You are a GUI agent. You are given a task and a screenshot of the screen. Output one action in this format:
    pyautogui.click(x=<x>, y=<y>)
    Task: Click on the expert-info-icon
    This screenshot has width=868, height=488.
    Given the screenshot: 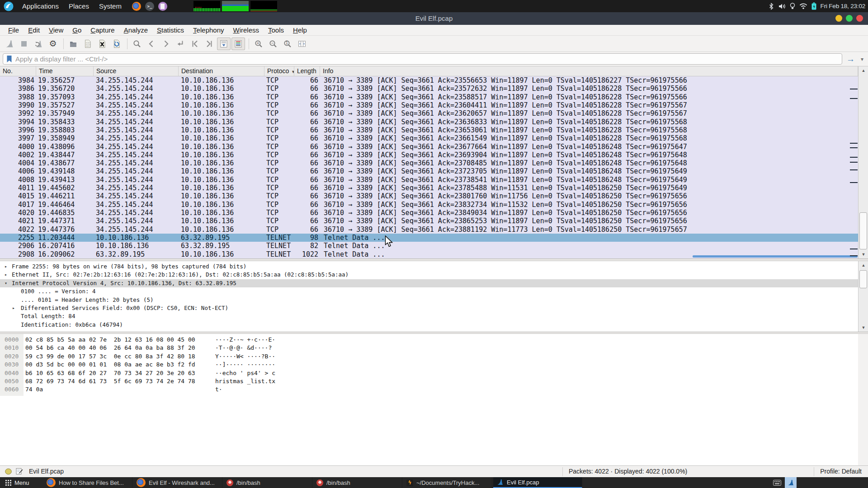 What is the action you would take?
    pyautogui.click(x=8, y=472)
    